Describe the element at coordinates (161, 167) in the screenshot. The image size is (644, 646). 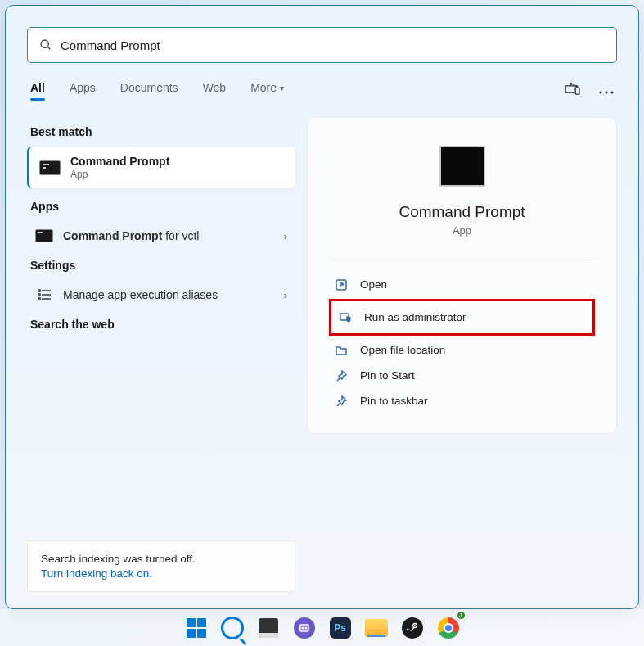
I see `best-match-result: Command Prompt App` at that location.